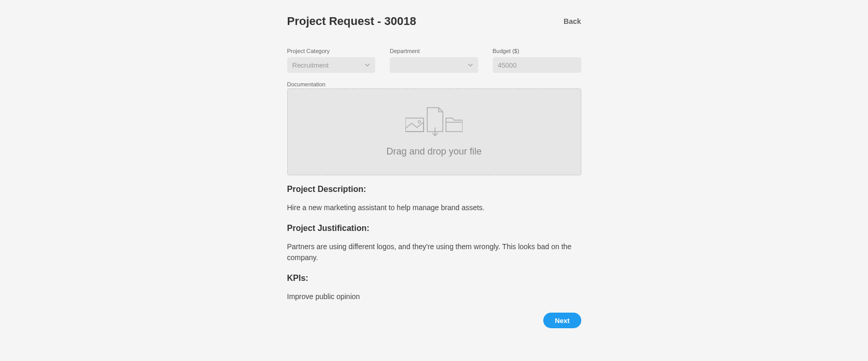  I want to click on project-category-label: Project Category, so click(331, 51).